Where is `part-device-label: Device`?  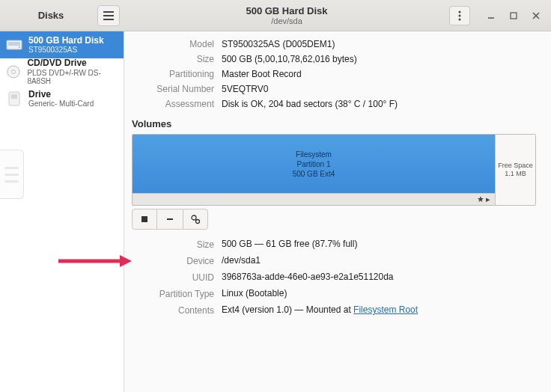 part-device-label: Device is located at coordinates (173, 260).